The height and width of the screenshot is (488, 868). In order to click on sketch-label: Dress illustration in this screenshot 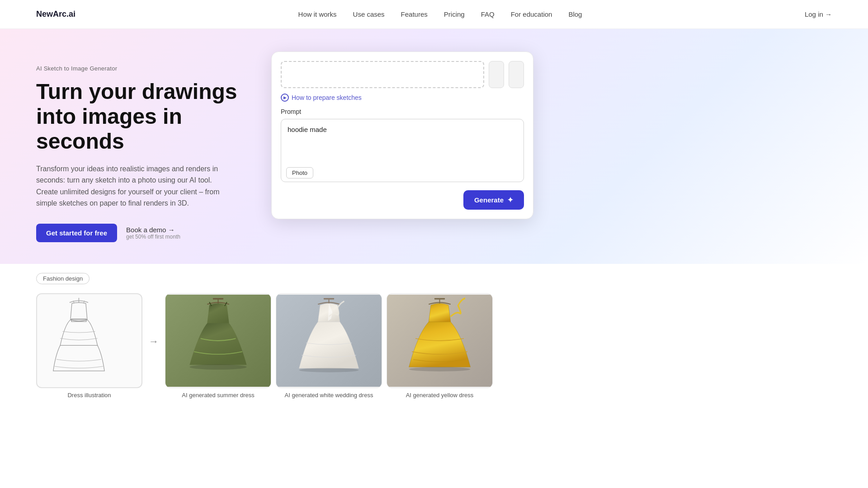, I will do `click(89, 395)`.